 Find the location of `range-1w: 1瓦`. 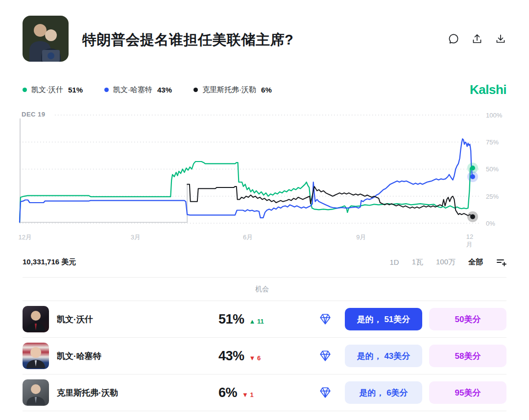

range-1w: 1瓦 is located at coordinates (417, 262).